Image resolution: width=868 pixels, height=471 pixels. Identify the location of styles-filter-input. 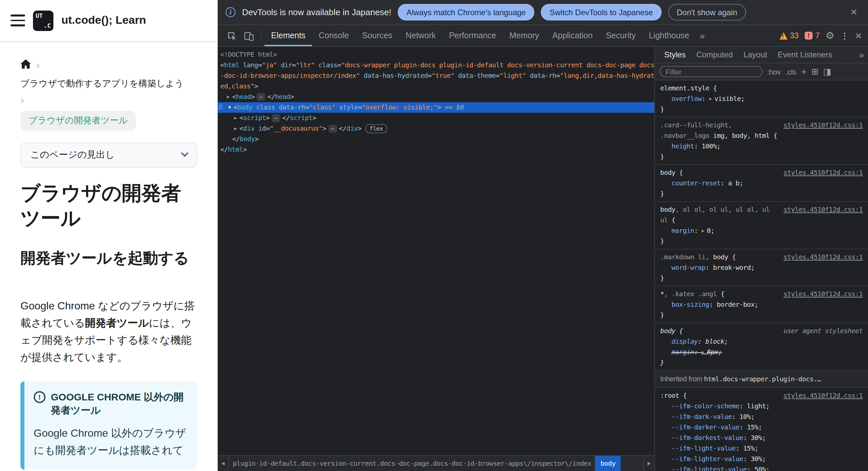
(711, 71).